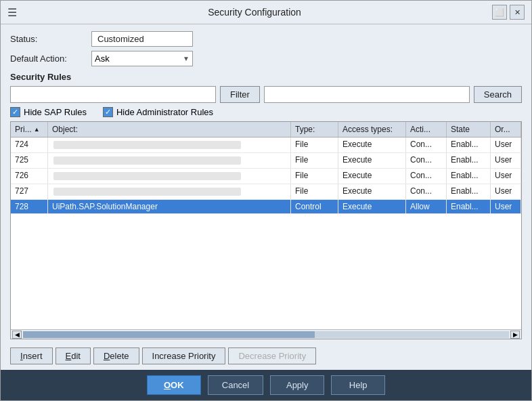  What do you see at coordinates (169, 129) in the screenshot?
I see `col-header-obj: Object:` at bounding box center [169, 129].